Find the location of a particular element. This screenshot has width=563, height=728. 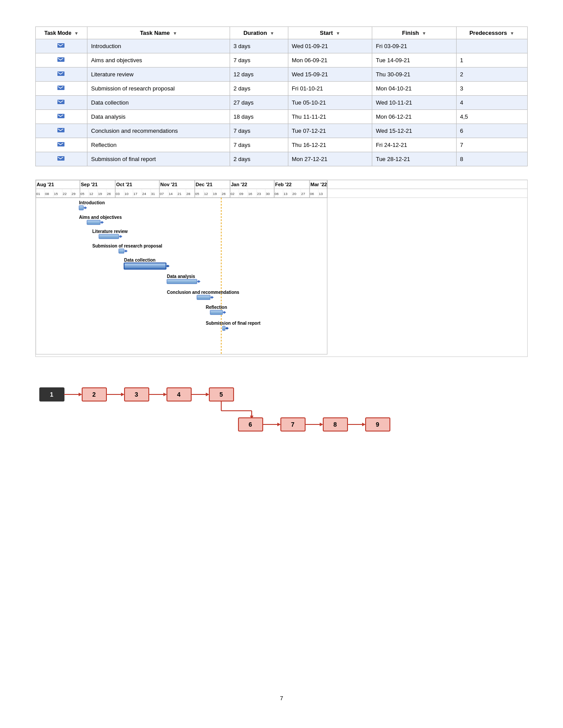

start-cell: Tue 05-10-21 is located at coordinates (330, 103).